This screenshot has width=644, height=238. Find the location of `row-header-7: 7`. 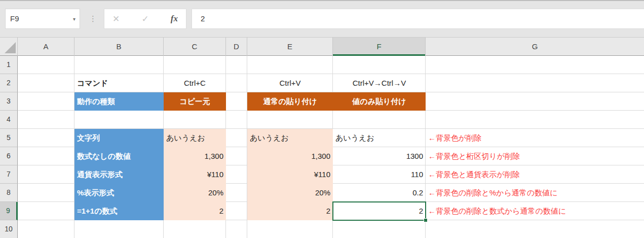

row-header-7: 7 is located at coordinates (9, 175).